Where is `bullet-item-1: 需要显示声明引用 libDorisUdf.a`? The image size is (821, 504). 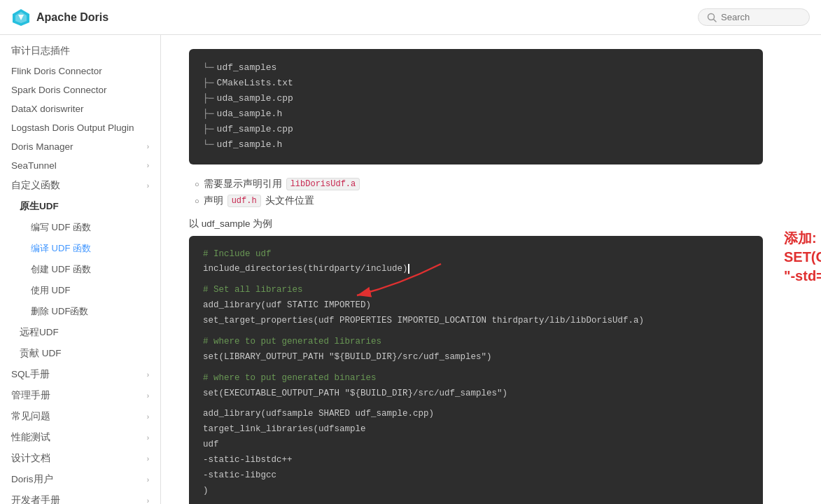 bullet-item-1: 需要显示声明引用 libDorisUdf.a is located at coordinates (479, 184).